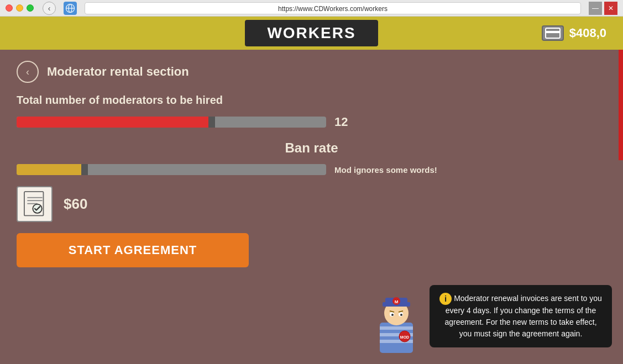 This screenshot has height=364, width=623. Describe the element at coordinates (34, 204) in the screenshot. I see `invoice-icon` at that location.